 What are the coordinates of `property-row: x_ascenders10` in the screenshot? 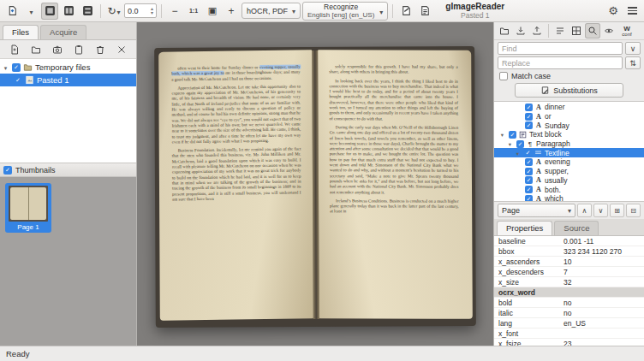 It's located at (569, 262).